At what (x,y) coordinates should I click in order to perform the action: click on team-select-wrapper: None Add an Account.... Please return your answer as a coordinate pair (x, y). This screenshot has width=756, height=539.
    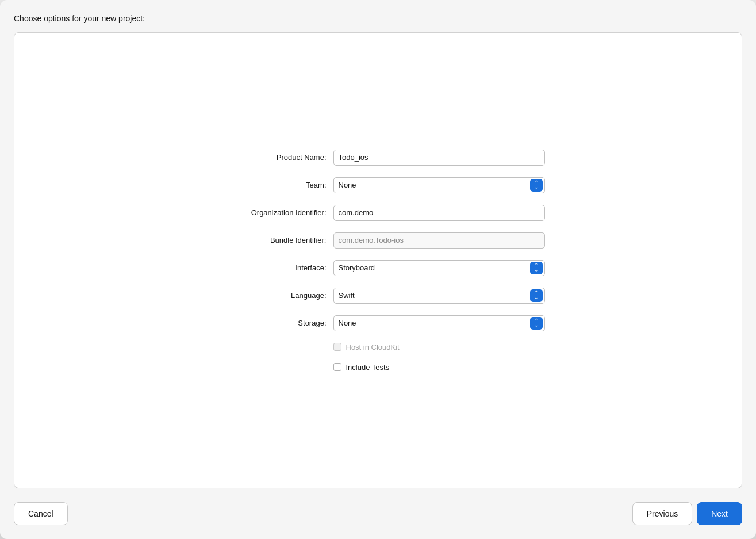
    Looking at the image, I should click on (439, 185).